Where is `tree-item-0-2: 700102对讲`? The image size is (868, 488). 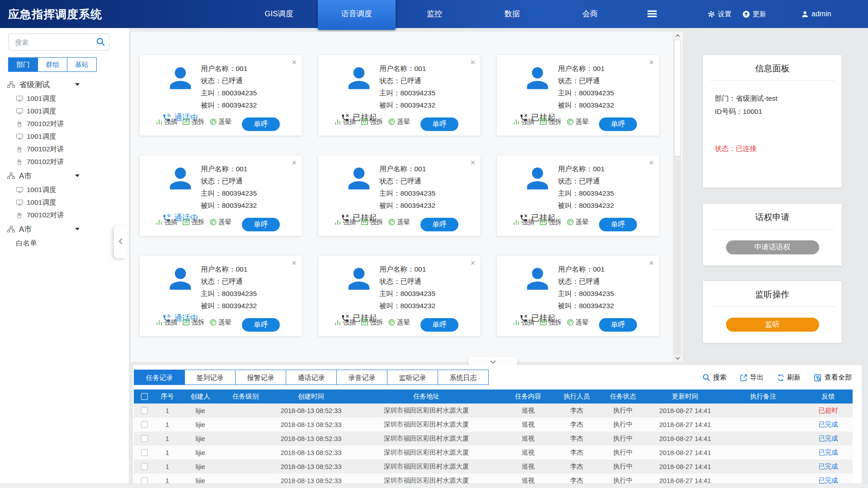
tree-item-0-2: 700102对讲 is located at coordinates (64, 124).